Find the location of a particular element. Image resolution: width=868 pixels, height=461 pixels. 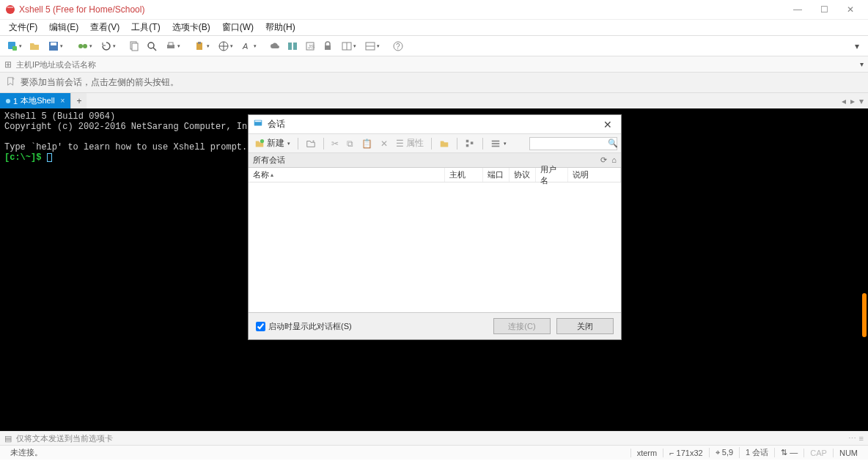

tab-menu-icon: ▾ is located at coordinates (861, 101).